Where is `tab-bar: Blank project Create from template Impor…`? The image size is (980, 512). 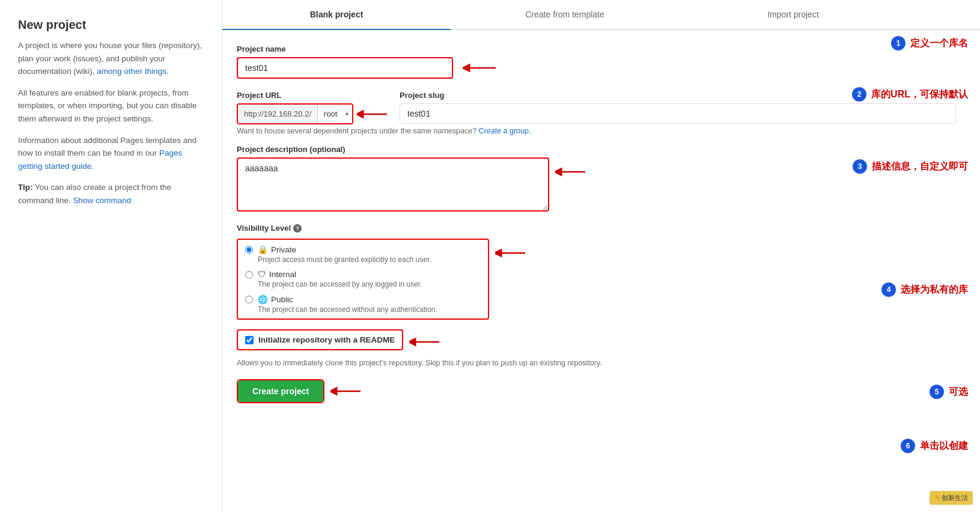 tab-bar: Blank project Create from template Impor… is located at coordinates (601, 15).